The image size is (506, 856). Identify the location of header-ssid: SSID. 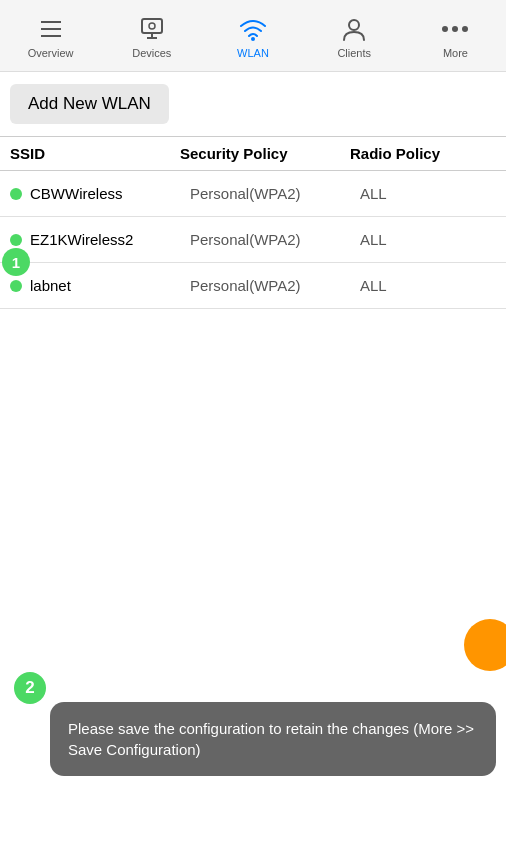
(95, 154).